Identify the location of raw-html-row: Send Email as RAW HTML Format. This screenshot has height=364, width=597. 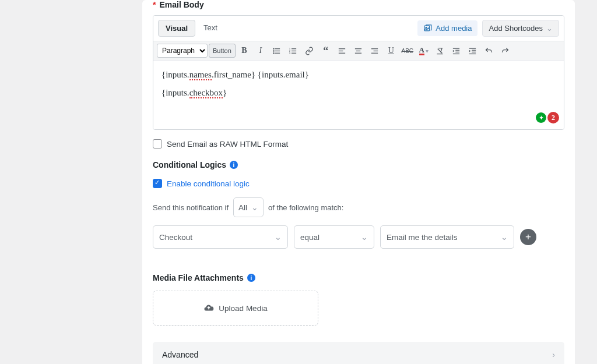
(359, 144).